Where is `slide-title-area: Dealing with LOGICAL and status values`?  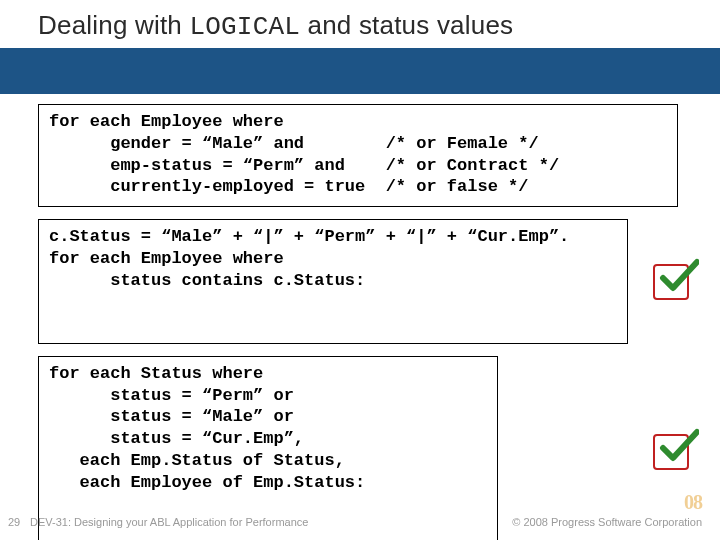
slide-title-area: Dealing with LOGICAL and status values is located at coordinates (360, 21).